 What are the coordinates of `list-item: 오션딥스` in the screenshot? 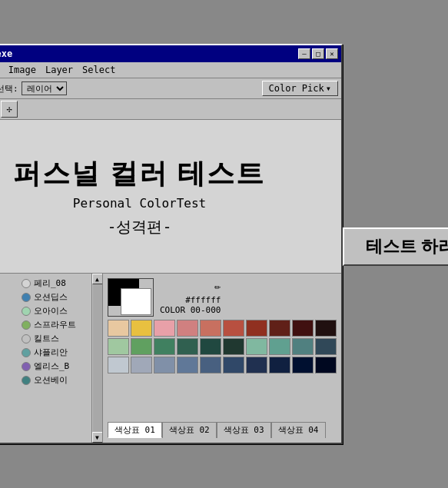 It's located at (60, 297).